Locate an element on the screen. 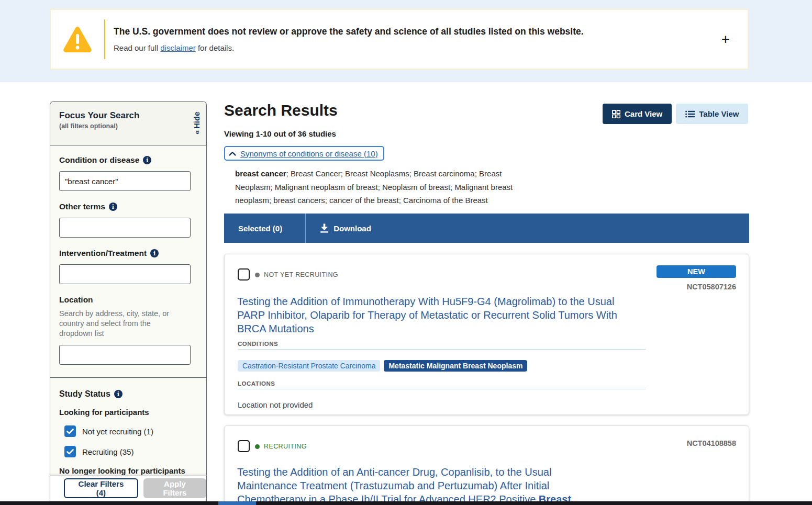 The height and width of the screenshot is (505, 812). condition-tags: Castration-Resistant Prostate Carcinoma … is located at coordinates (382, 366).